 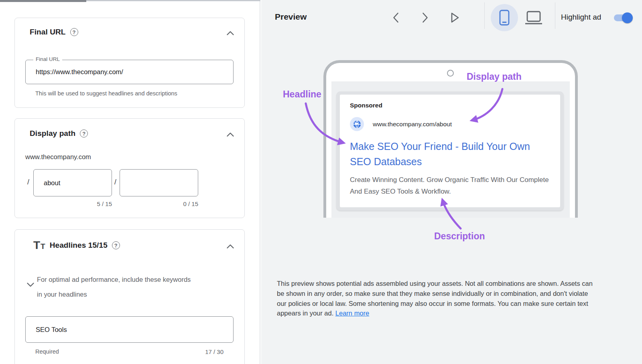 What do you see at coordinates (30, 285) in the screenshot?
I see `keywords-expander-button` at bounding box center [30, 285].